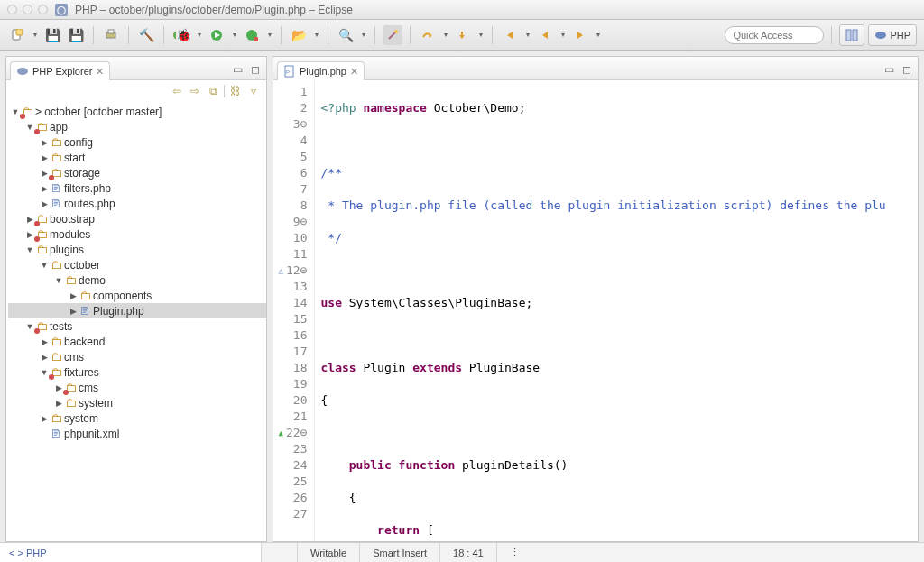  What do you see at coordinates (321, 70) in the screenshot?
I see `tab-plugin-php: P Plugin.php ✕` at bounding box center [321, 70].